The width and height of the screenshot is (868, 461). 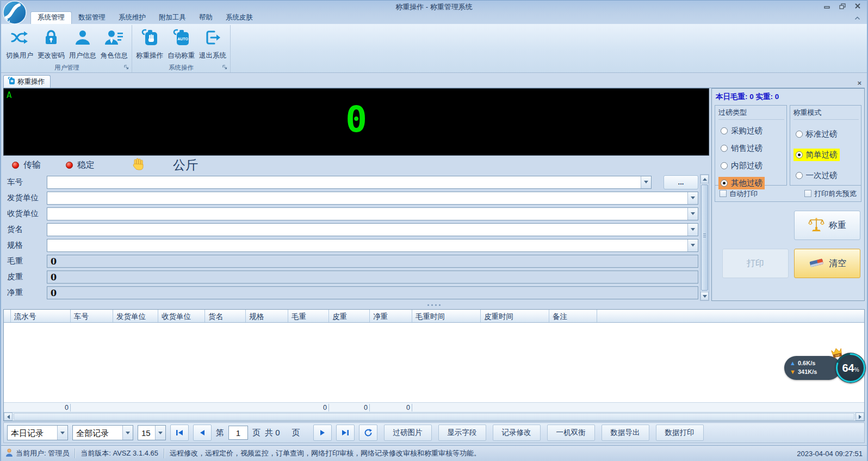 I want to click on weigh-operation-button: 称重操作, so click(x=150, y=44).